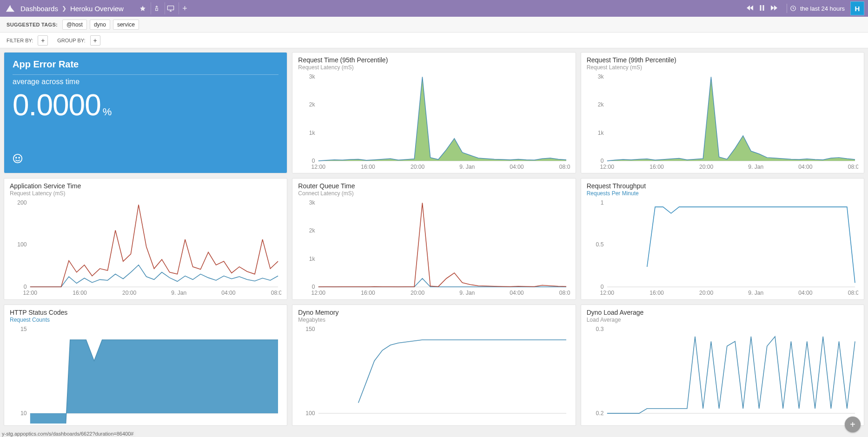 The image size is (868, 437). What do you see at coordinates (750, 8) in the screenshot?
I see `rewind-icon` at bounding box center [750, 8].